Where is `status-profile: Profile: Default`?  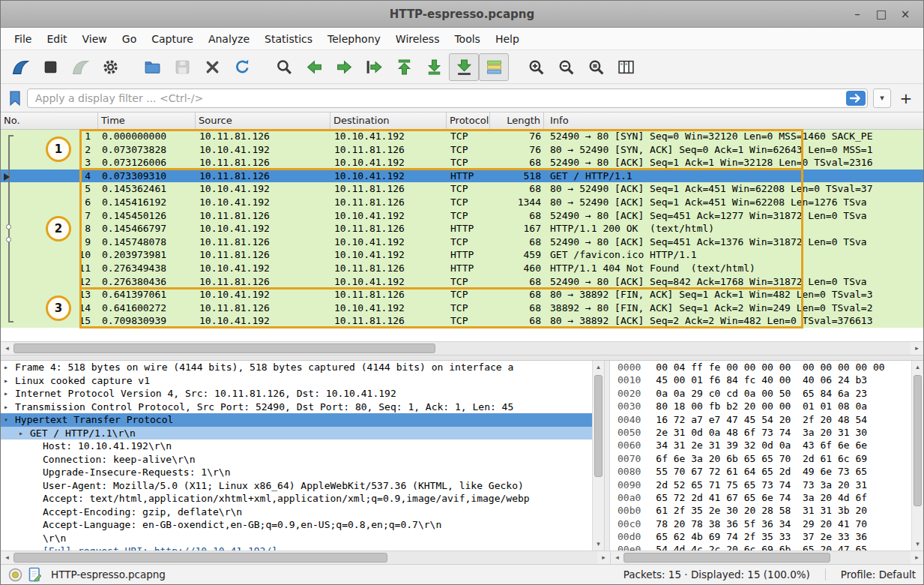 status-profile: Profile: Default is located at coordinates (878, 574).